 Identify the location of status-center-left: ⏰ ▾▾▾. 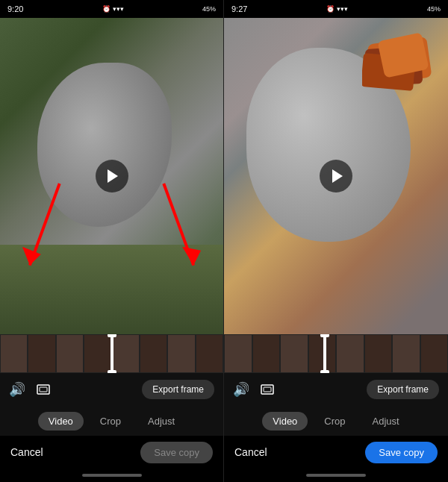
(113, 9).